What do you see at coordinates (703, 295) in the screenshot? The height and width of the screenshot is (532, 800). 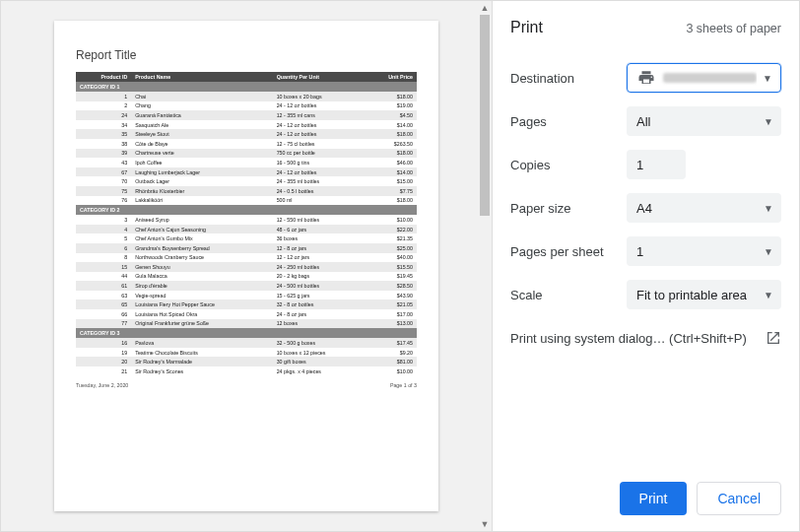 I see `scale-select: Fit to printable area ▼` at bounding box center [703, 295].